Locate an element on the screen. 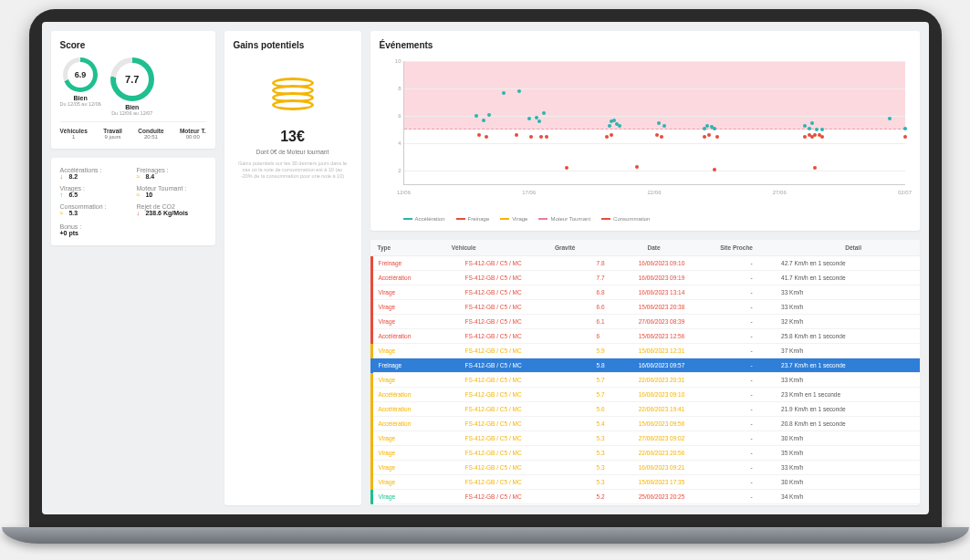 The height and width of the screenshot is (560, 970). score-title: Score is located at coordinates (133, 46).